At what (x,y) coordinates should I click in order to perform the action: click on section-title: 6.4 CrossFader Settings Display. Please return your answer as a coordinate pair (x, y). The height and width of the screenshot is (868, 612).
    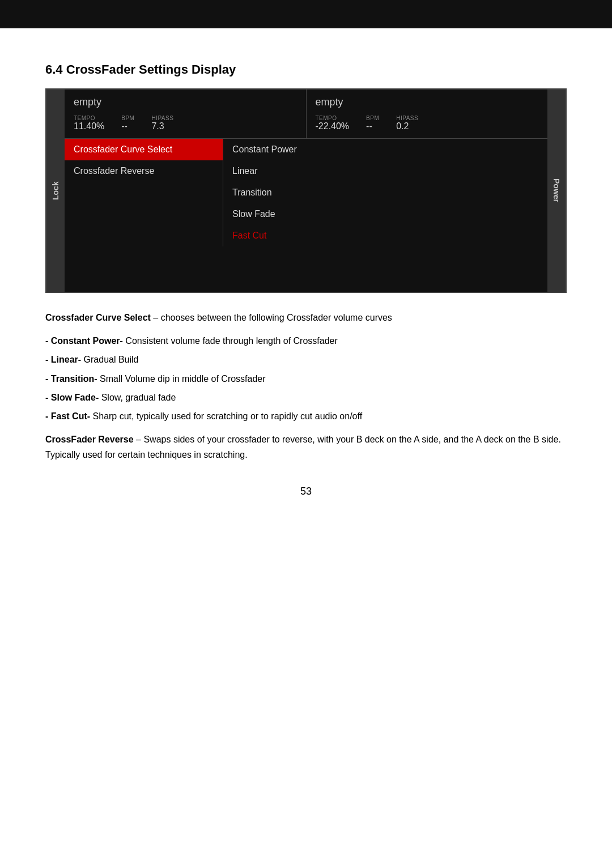
    Looking at the image, I should click on (306, 70).